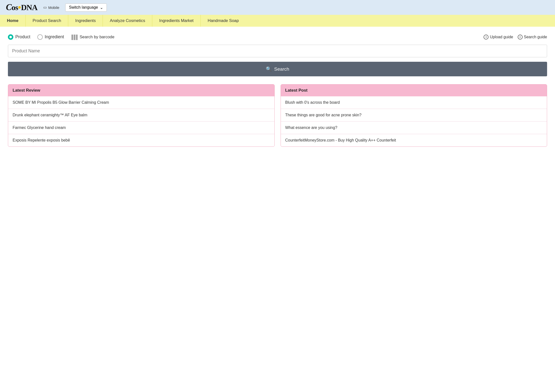 This screenshot has height=392, width=555. Describe the element at coordinates (86, 7) in the screenshot. I see `language-switcher: Switch language ⌄` at that location.